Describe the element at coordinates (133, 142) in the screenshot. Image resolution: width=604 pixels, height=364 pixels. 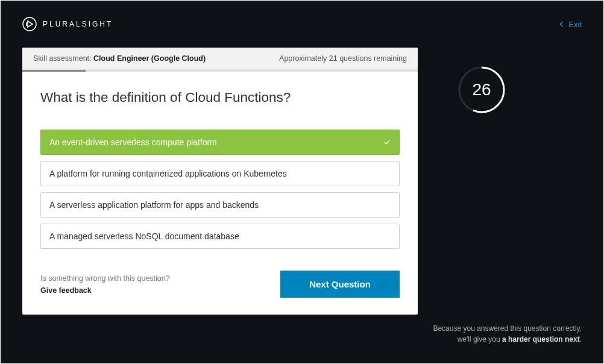
I see `option-text: An event-driven serverless compute platf…` at that location.